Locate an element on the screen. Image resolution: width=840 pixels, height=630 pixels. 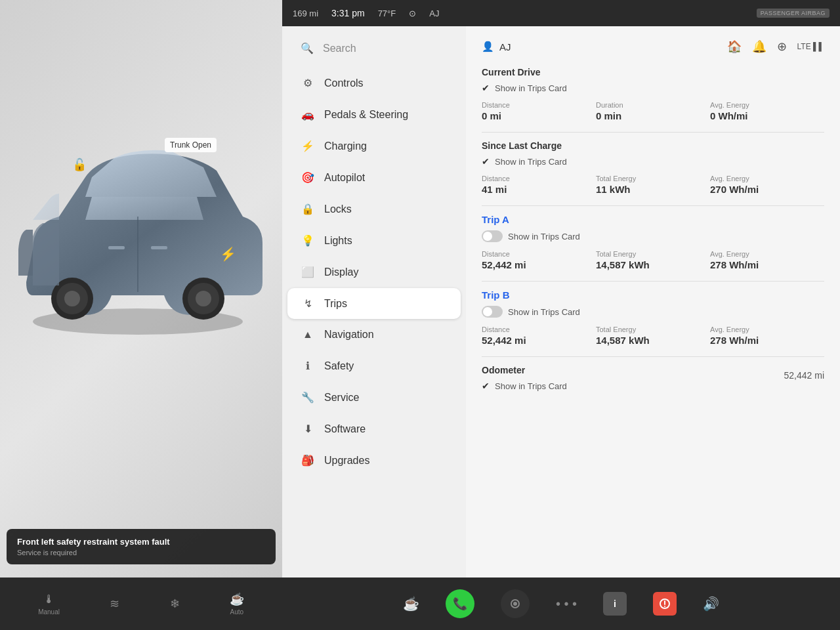
controls-label: Controls is located at coordinates (344, 83).